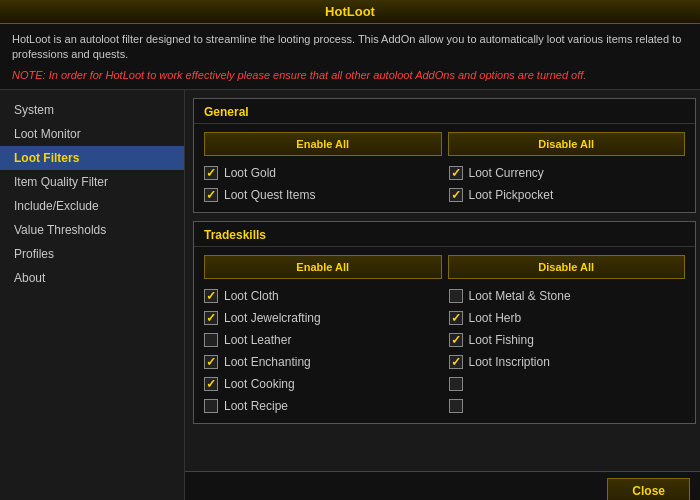 Image resolution: width=700 pixels, height=500 pixels. What do you see at coordinates (252, 296) in the screenshot?
I see `checkbox-label: Loot Cloth` at bounding box center [252, 296].